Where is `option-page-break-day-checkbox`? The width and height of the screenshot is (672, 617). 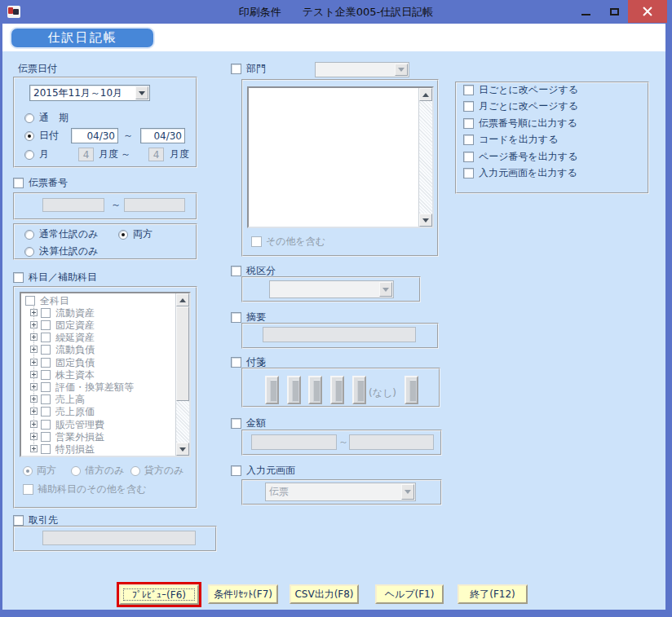
option-page-break-day-checkbox is located at coordinates (468, 90).